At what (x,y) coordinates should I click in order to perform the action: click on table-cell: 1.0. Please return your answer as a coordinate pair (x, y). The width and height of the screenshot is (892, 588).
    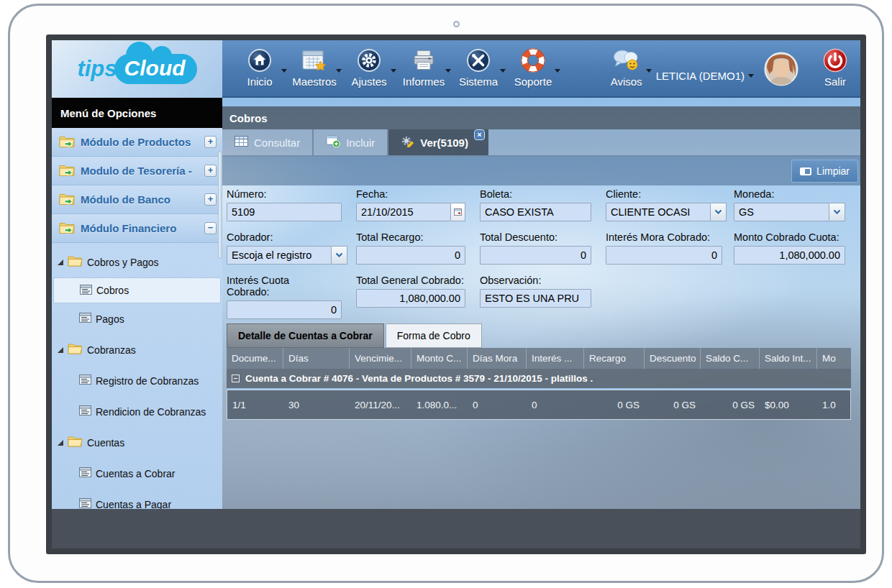
    Looking at the image, I should click on (834, 405).